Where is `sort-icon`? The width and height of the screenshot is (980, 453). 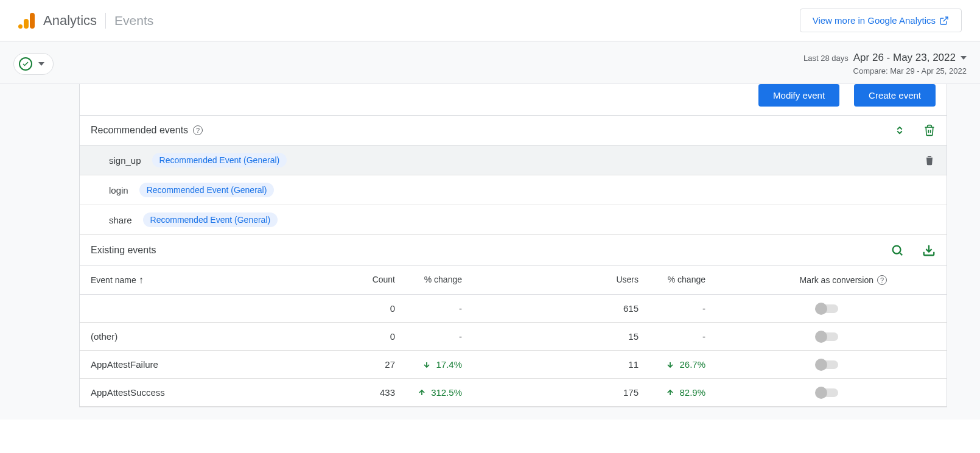
sort-icon is located at coordinates (900, 130).